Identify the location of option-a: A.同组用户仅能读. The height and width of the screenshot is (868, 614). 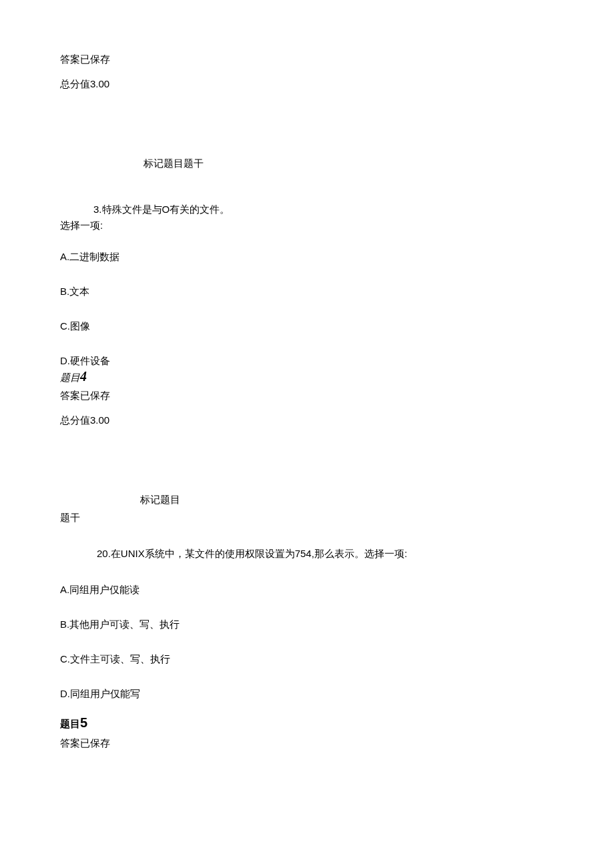
(307, 590).